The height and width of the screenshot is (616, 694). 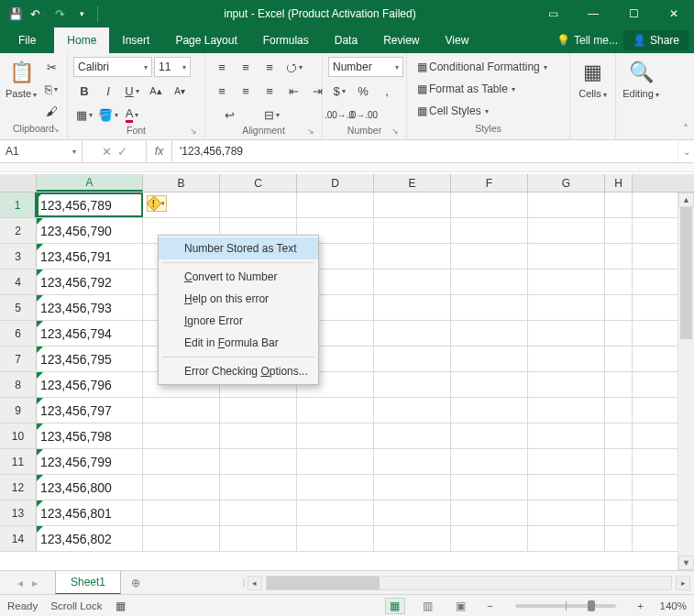 I want to click on cell-f13, so click(x=490, y=513).